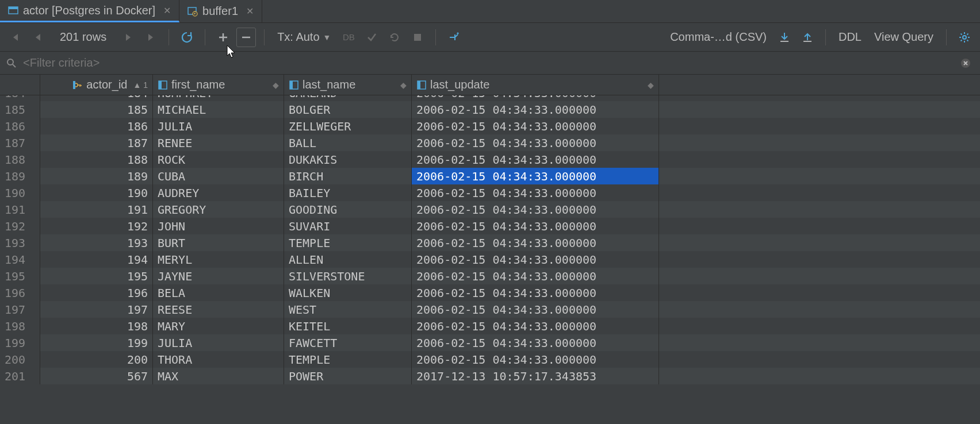  I want to click on cell: REESE, so click(219, 309).